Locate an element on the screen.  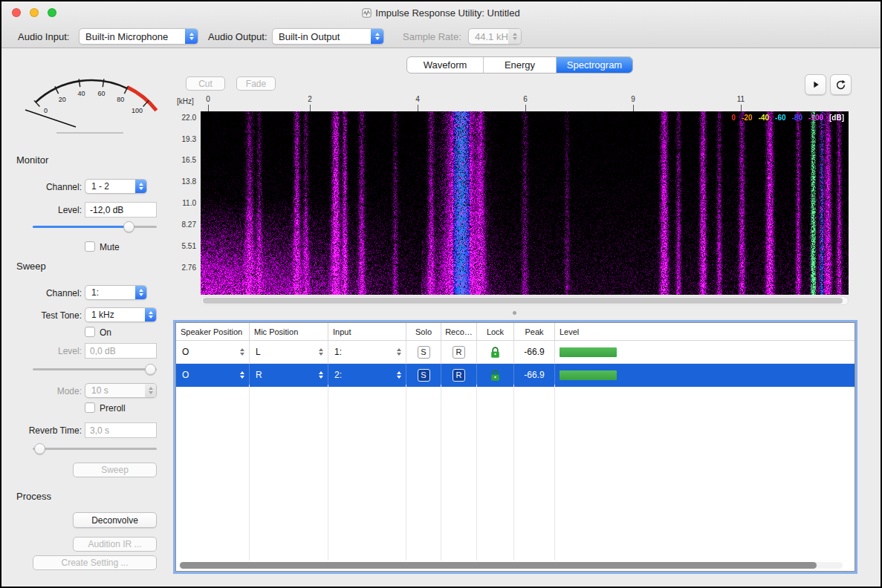
tab-waveform: Waveform is located at coordinates (446, 65).